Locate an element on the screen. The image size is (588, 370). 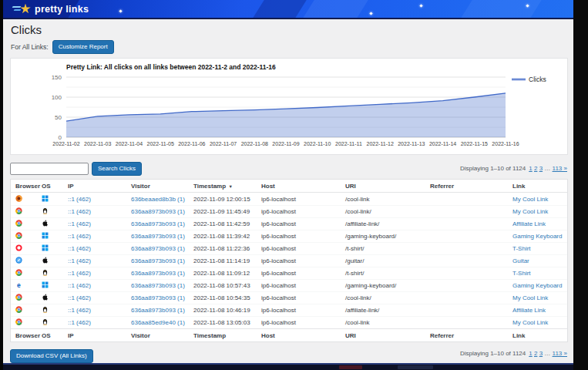
sparkle-icon is located at coordinates (371, 13).